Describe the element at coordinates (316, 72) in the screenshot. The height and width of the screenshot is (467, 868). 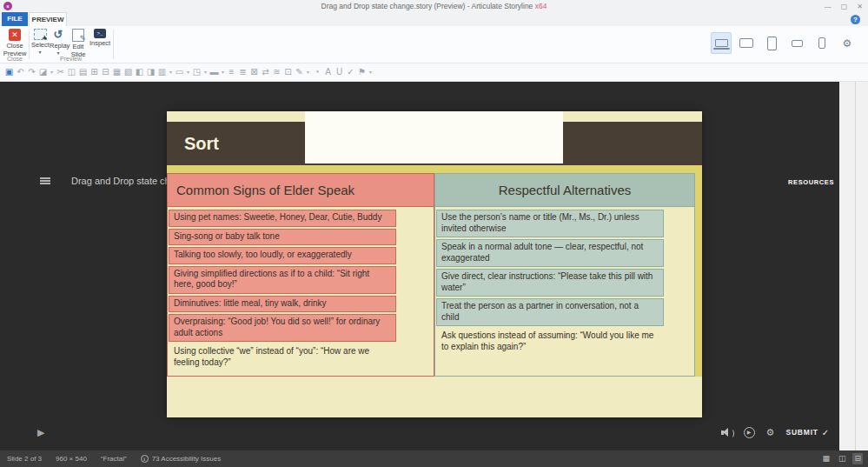
I see `dial-icon: ◔` at that location.